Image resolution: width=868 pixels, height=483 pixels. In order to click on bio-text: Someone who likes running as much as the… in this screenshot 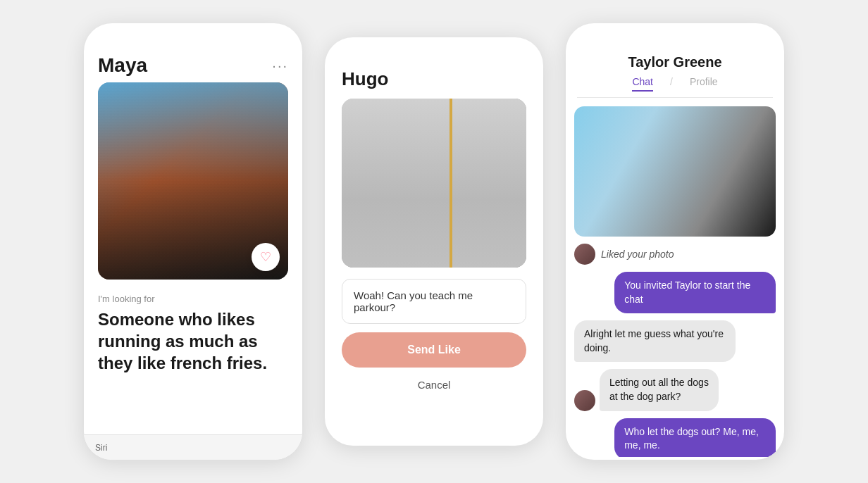, I will do `click(193, 341)`.